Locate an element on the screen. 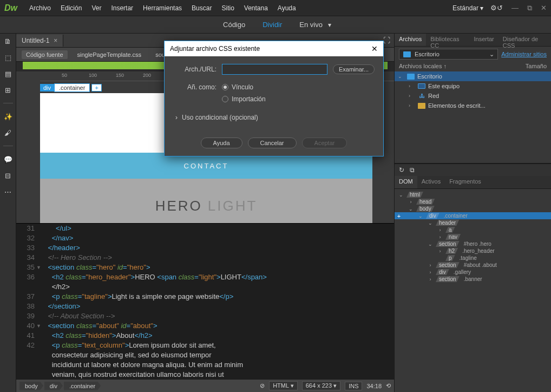 This screenshot has width=551, height=392. tree-row: ›Este equipo is located at coordinates (473, 86).